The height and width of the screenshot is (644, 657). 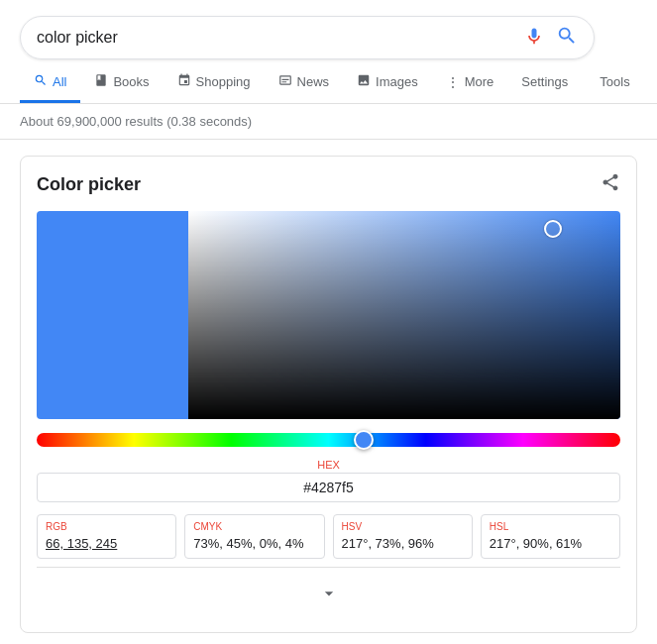 What do you see at coordinates (214, 83) in the screenshot?
I see `tab-shopping: Shopping` at bounding box center [214, 83].